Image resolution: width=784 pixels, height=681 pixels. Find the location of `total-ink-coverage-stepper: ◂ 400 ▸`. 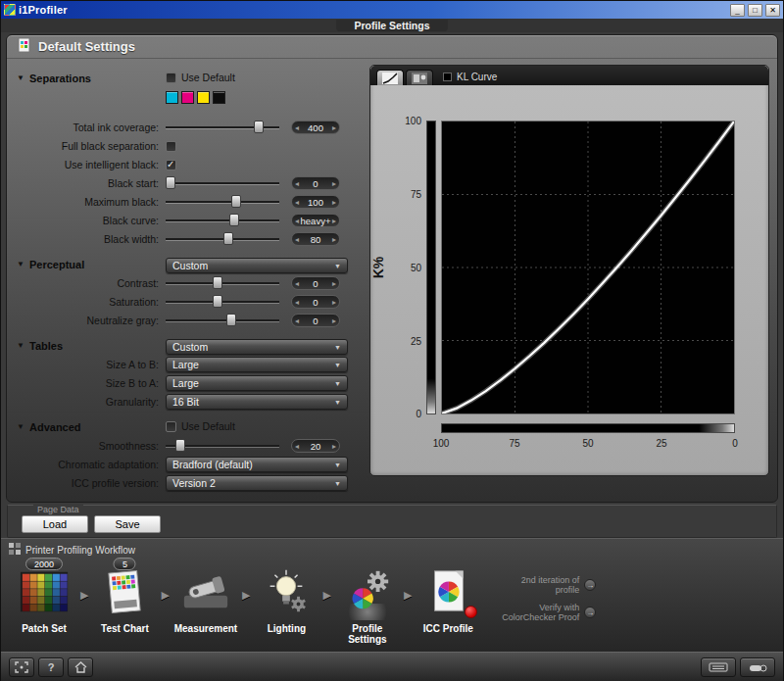

total-ink-coverage-stepper: ◂ 400 ▸ is located at coordinates (316, 127).